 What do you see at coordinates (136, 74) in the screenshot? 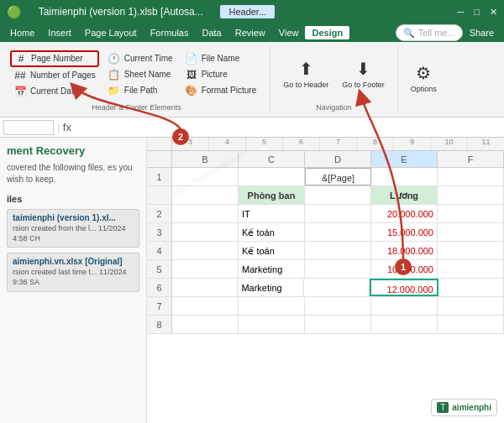
I see `ribbon-buttons-row: # Page Number ## Number of Pages 📅 Curre…` at bounding box center [136, 74].